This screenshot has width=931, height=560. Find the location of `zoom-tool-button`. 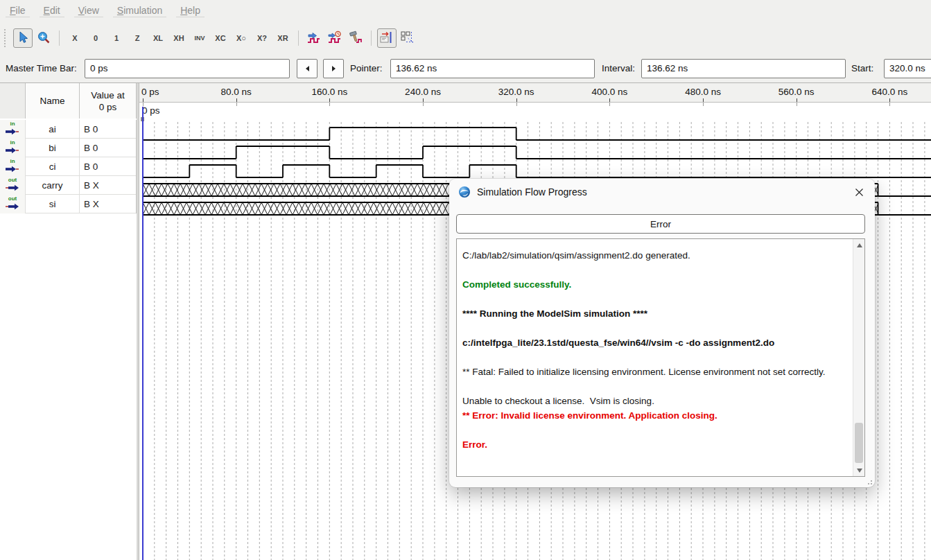

zoom-tool-button is located at coordinates (44, 38).